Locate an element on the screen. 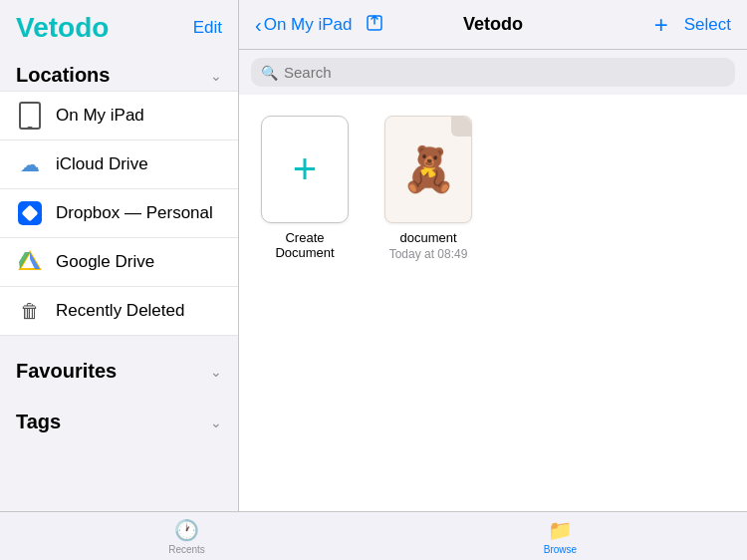 The image size is (747, 560). search-icon: 🔍 is located at coordinates (269, 73).